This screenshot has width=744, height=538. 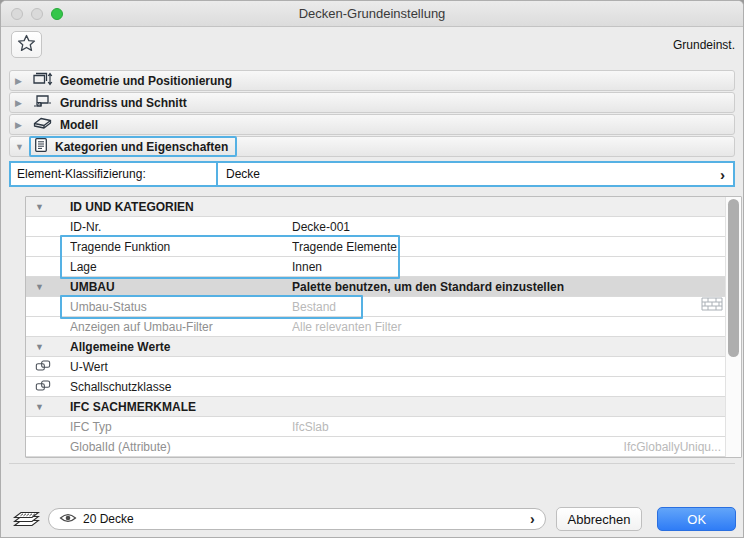 What do you see at coordinates (696, 519) in the screenshot?
I see `ok-button: OK` at bounding box center [696, 519].